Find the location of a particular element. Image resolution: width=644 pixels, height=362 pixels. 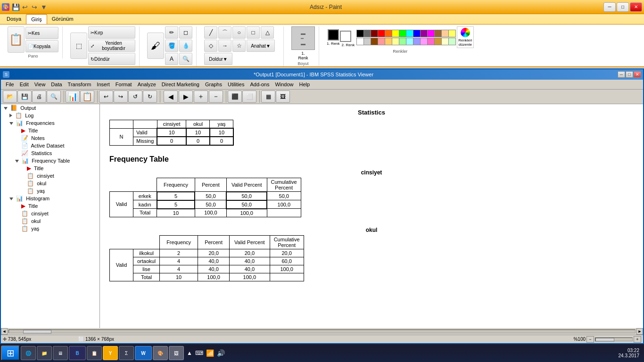

fircalar-btn: 🖌 is located at coordinates (156, 46).